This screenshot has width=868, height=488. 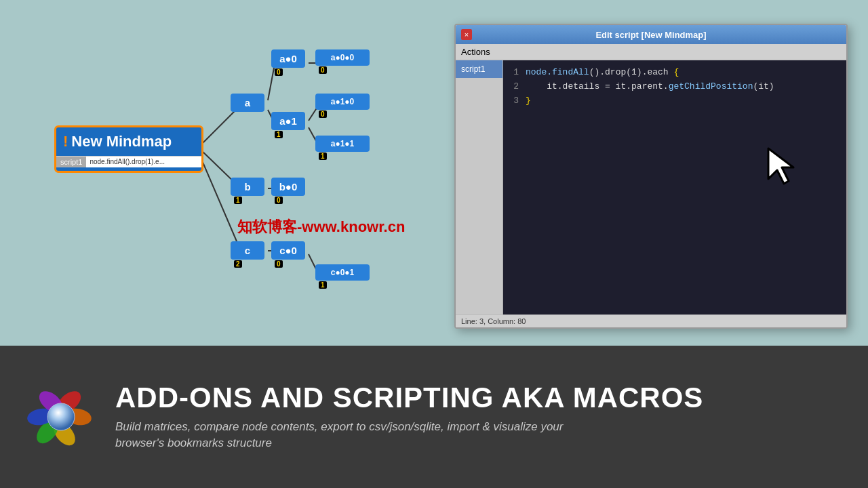 What do you see at coordinates (528, 102) in the screenshot?
I see `code-content-3: }` at bounding box center [528, 102].